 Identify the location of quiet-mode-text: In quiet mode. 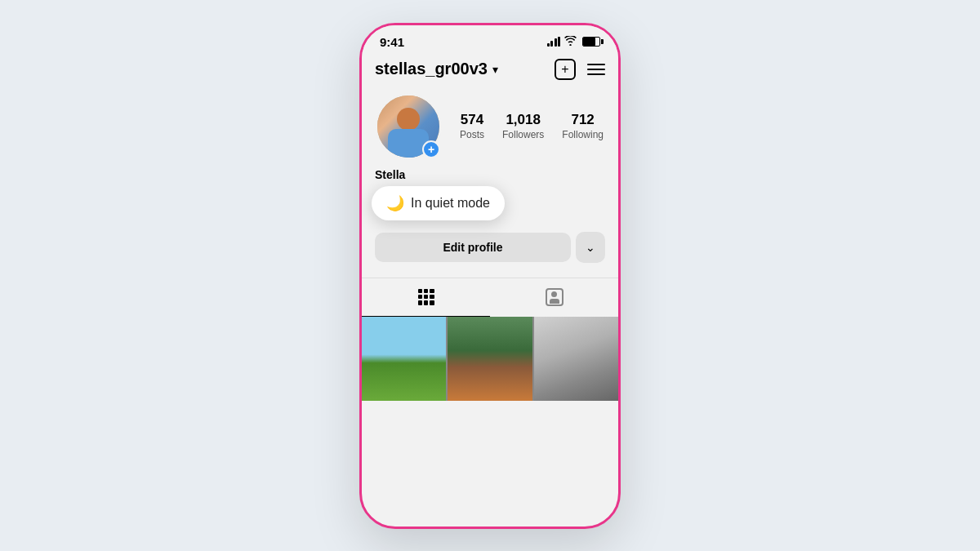
(451, 203).